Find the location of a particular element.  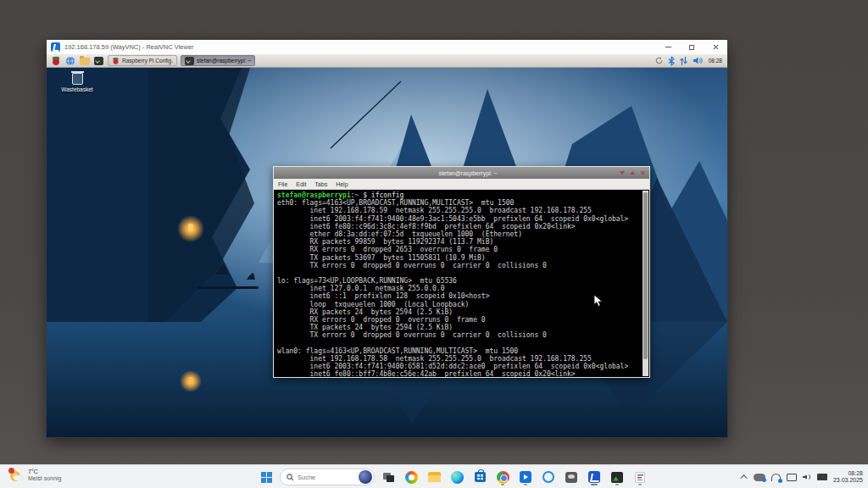

copilot-button is located at coordinates (411, 477).